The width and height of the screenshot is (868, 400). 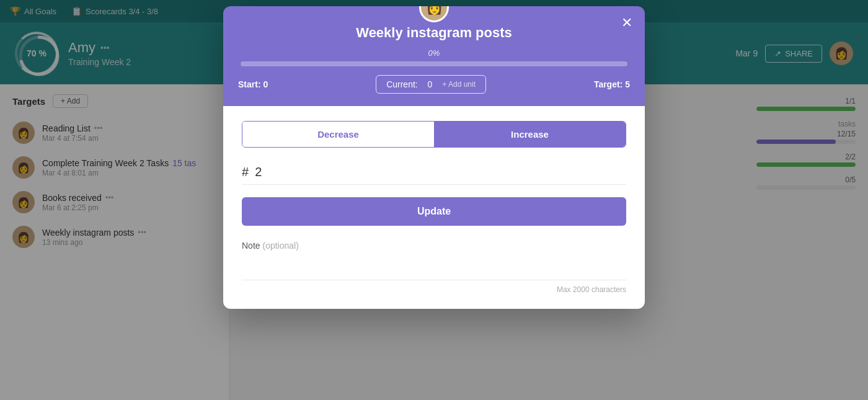 What do you see at coordinates (339, 134) in the screenshot?
I see `decrease-button: Decrease` at bounding box center [339, 134].